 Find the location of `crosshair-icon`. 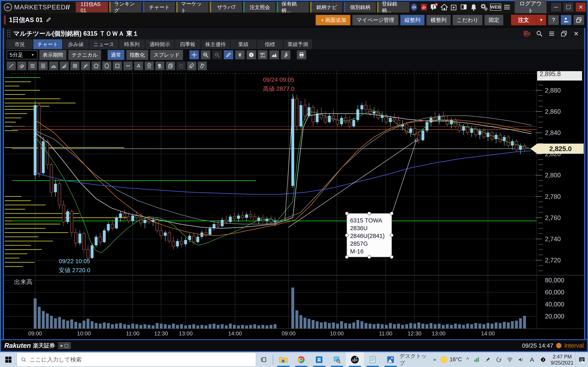

crosshair-icon is located at coordinates (194, 55).